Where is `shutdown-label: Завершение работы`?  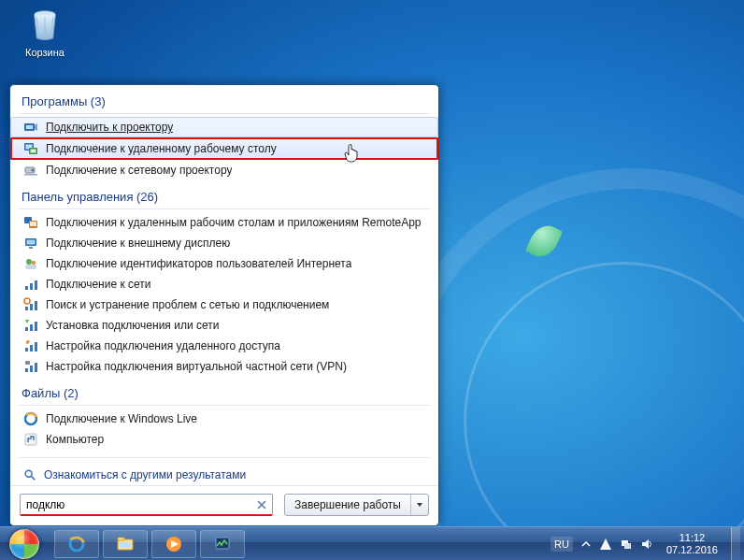
shutdown-label: Завершение работы is located at coordinates (348, 505).